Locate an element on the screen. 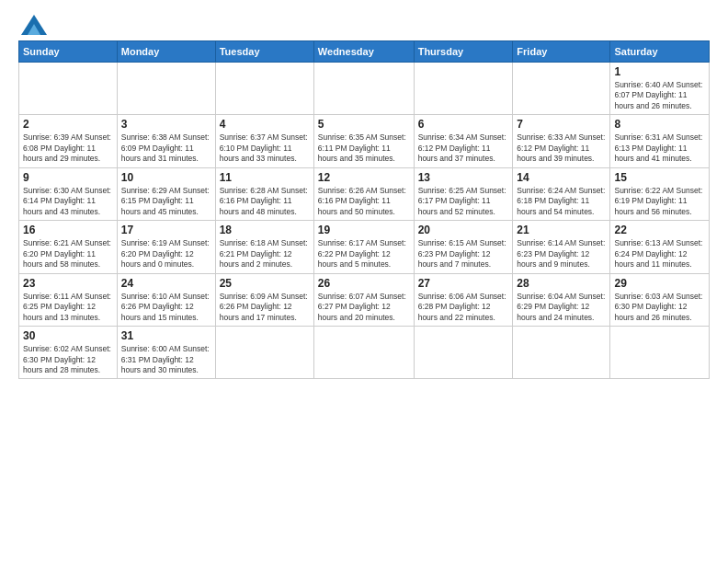  weekday-header-saturday: Saturday is located at coordinates (660, 52).